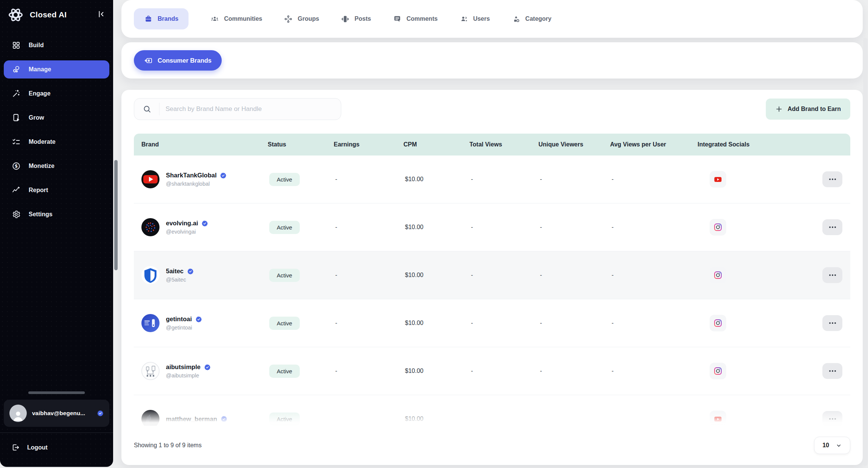 Image resolution: width=868 pixels, height=468 pixels. Describe the element at coordinates (752, 227) in the screenshot. I see `socials-cell` at that location.